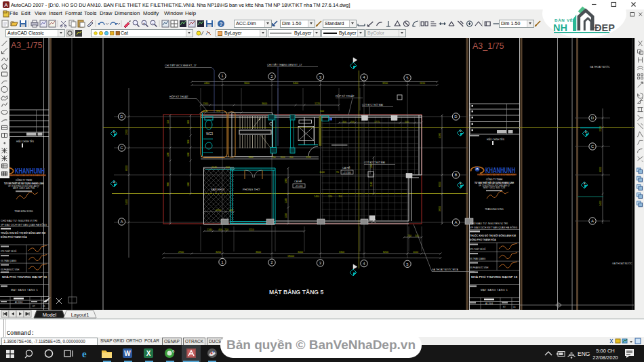 The height and width of the screenshot is (362, 644). Describe the element at coordinates (440, 136) in the screenshot. I see `svg-text: 4380` at that location.